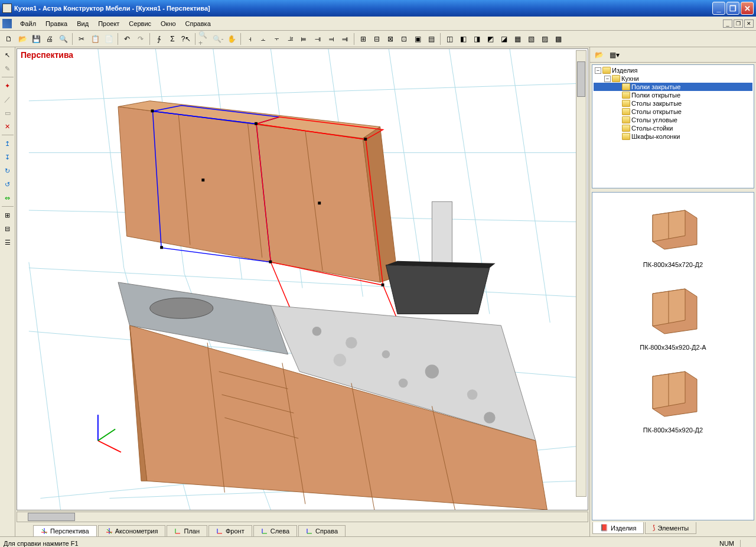 This screenshot has height=547, width=756. Describe the element at coordinates (719, 8) in the screenshot. I see `minimize-button: _` at that location.